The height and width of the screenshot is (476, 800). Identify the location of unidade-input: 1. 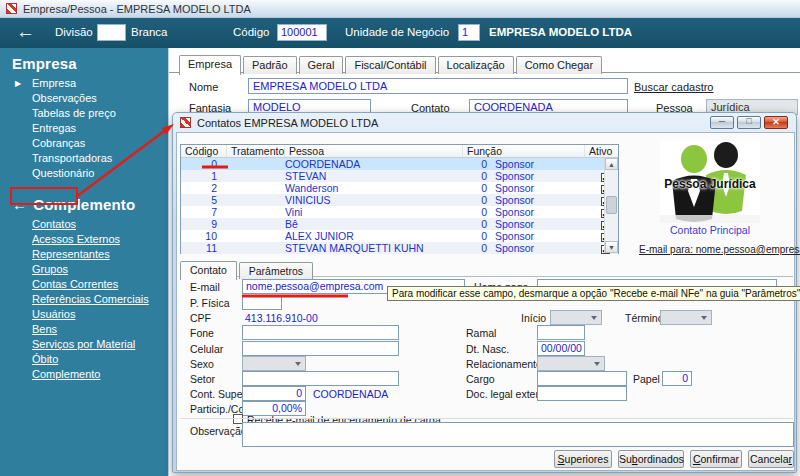
(469, 32).